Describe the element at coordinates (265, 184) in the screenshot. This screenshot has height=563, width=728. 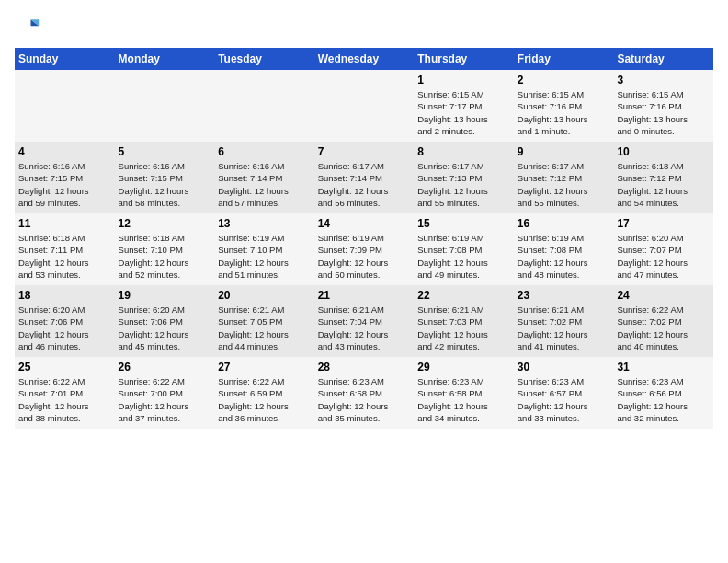
I see `cell-info: Sunrise: 6:16 AM Sunset: 7:14 PM Dayligh…` at that location.